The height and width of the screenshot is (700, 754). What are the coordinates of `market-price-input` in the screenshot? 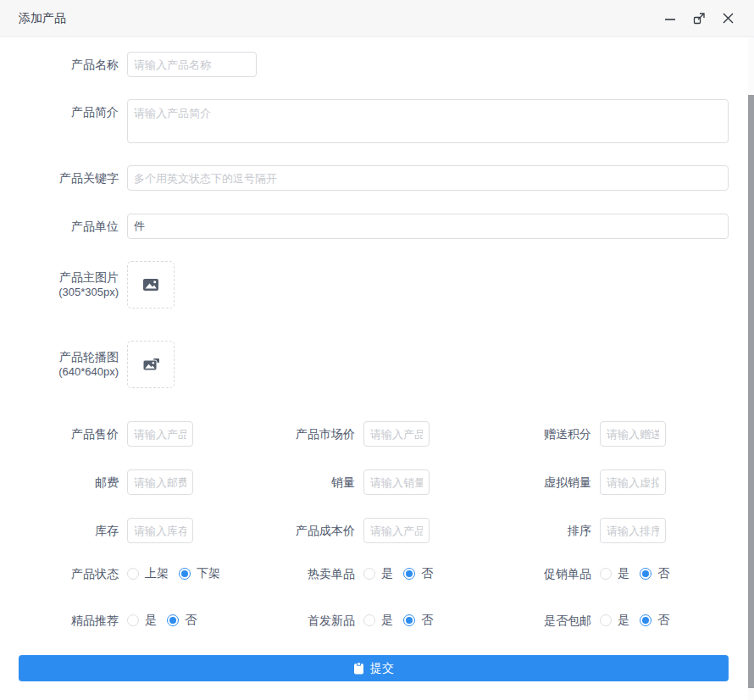 It's located at (396, 434).